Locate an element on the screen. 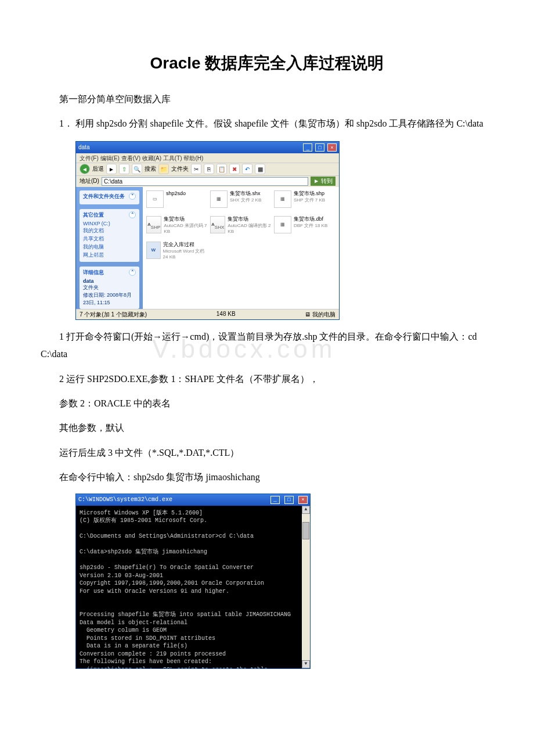 The width and height of the screenshot is (534, 756). word-icon: W is located at coordinates (153, 250).